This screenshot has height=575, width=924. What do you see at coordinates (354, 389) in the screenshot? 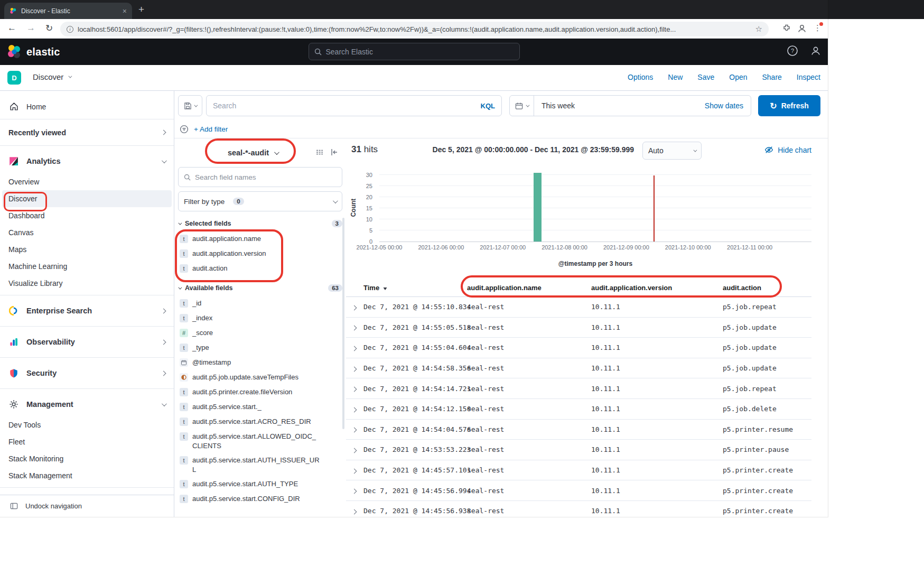
I see `chevron-right-icon` at bounding box center [354, 389].